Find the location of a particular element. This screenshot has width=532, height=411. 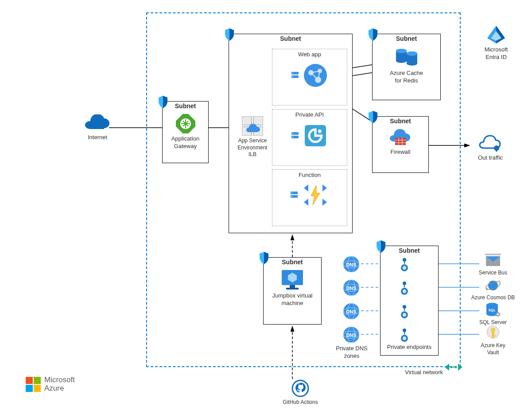

subnet-pe-title: Subnet is located at coordinates (409, 251).